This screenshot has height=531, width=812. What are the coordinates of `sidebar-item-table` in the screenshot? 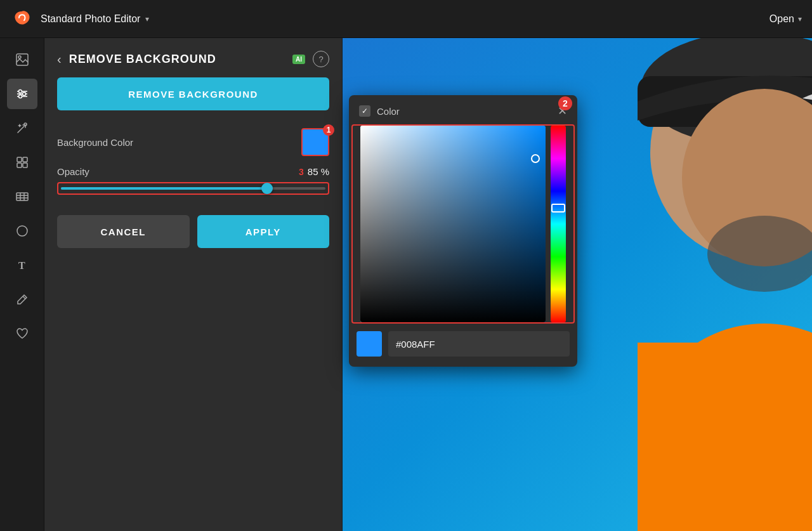 It's located at (22, 197).